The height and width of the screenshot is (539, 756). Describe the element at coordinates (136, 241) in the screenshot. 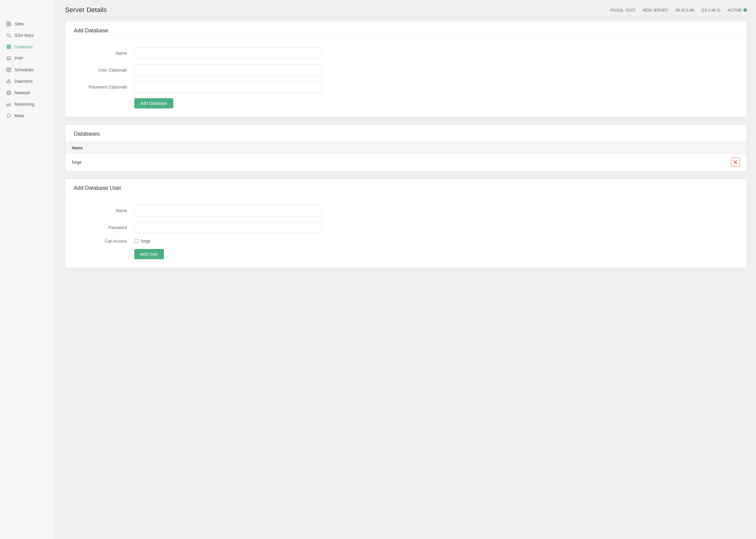

I see `forge-access-checkbox` at that location.